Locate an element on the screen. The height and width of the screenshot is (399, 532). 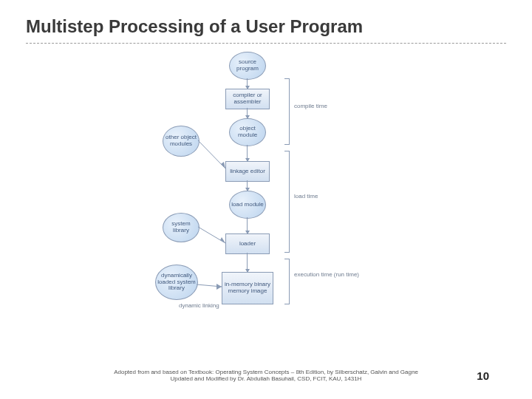
title-divider is located at coordinates (266, 43).